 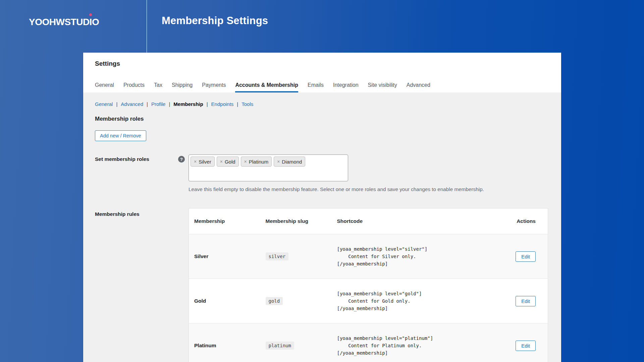 What do you see at coordinates (205, 162) in the screenshot?
I see `role-tag-label: Silver` at bounding box center [205, 162].